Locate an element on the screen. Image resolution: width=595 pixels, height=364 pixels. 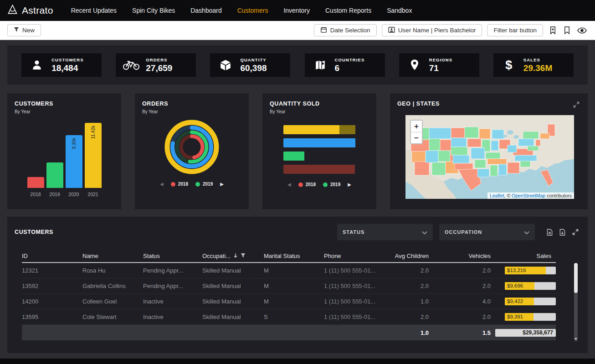
new-filter-button: New is located at coordinates (24, 30).